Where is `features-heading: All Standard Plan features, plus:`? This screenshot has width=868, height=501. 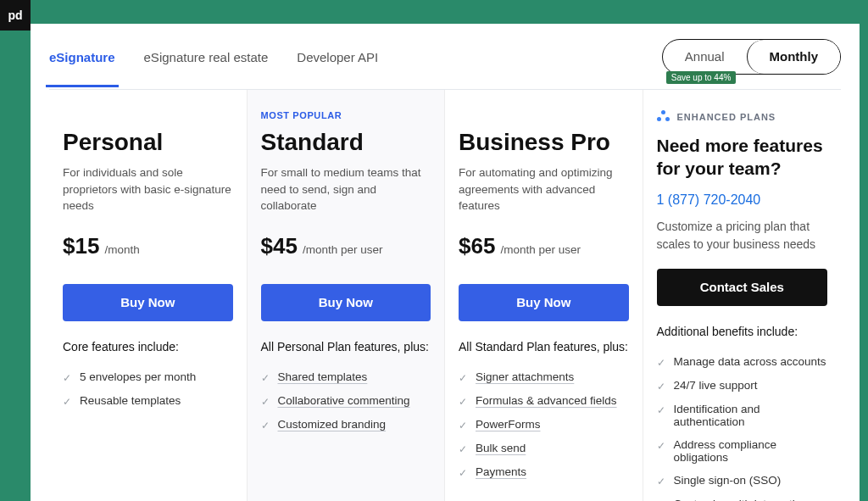 features-heading: All Standard Plan features, plus: is located at coordinates (544, 347).